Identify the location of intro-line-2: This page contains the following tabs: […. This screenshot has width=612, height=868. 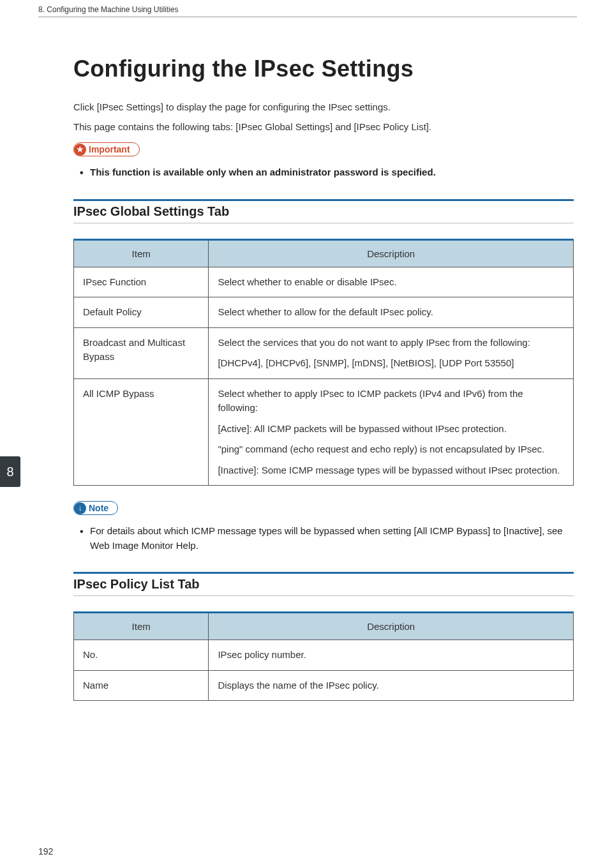
(324, 126).